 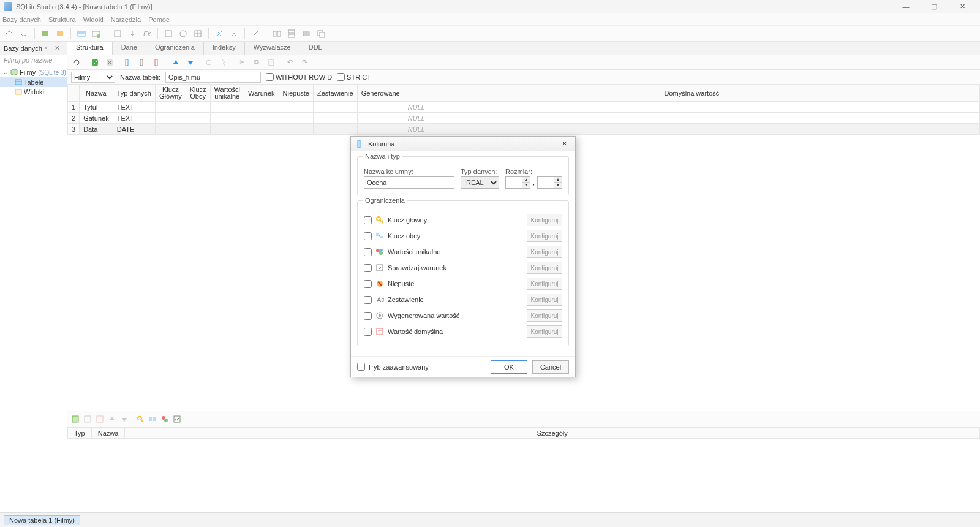 What do you see at coordinates (545, 332) in the screenshot?
I see `configure-default-button: Konfiguruj` at bounding box center [545, 332].